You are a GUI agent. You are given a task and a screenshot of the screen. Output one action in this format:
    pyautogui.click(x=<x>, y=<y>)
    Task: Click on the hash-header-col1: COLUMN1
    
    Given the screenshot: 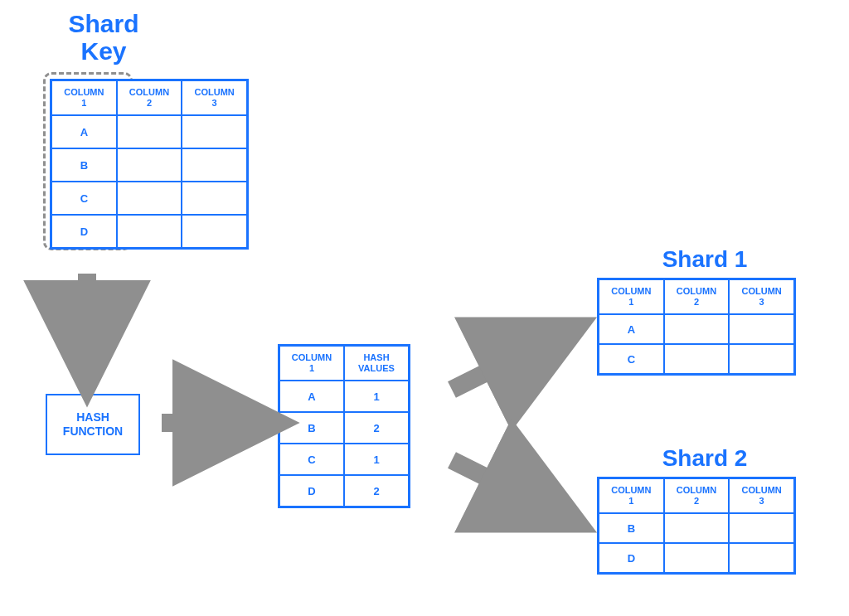 What is the action you would take?
    pyautogui.click(x=312, y=363)
    